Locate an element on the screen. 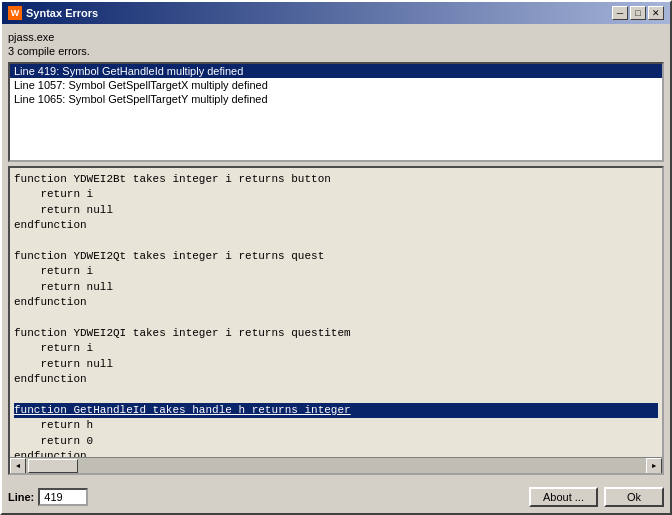  minimize-button: ─ is located at coordinates (620, 13).